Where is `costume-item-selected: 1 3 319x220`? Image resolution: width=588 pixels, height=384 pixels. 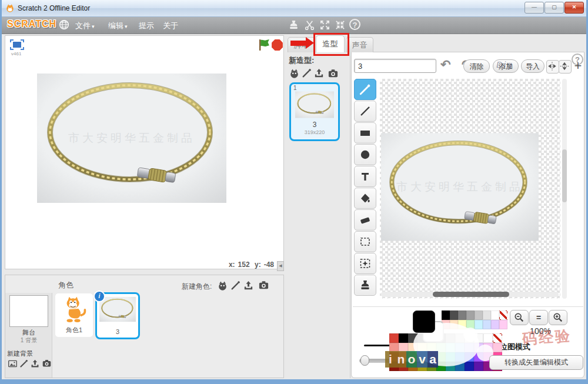 costume-item-selected: 1 3 319x220 is located at coordinates (315, 112).